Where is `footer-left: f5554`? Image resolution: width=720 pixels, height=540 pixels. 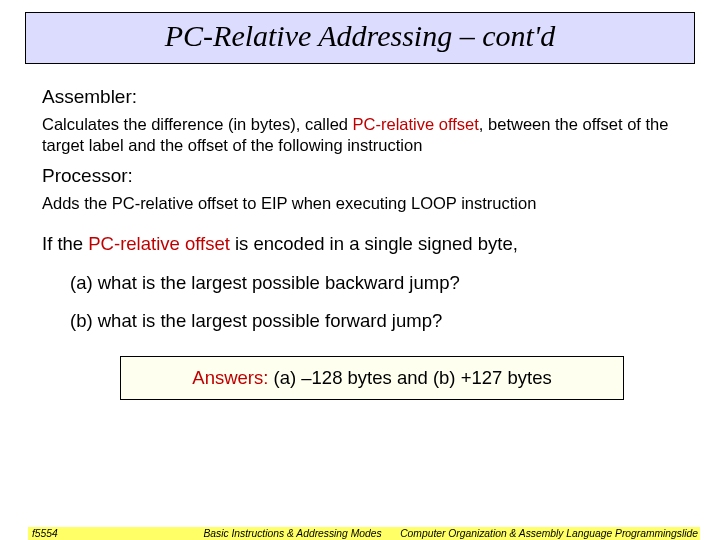
footer-left: f5554 is located at coordinates (100, 534).